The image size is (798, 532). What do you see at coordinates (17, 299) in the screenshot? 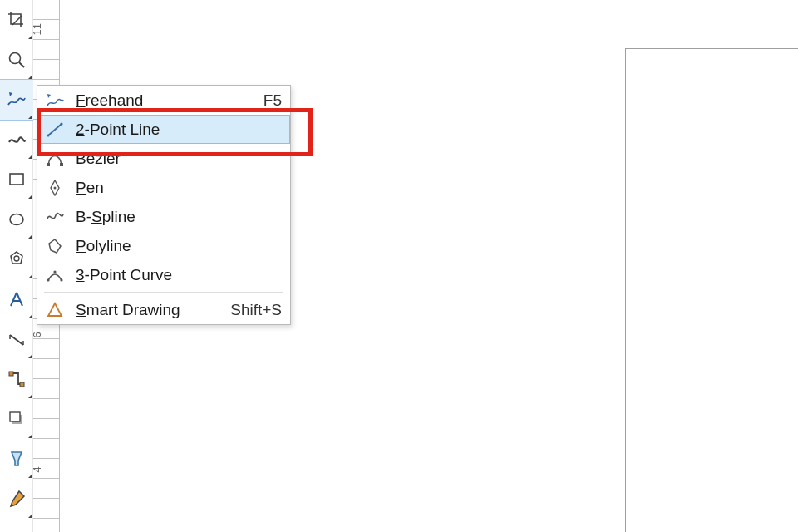
I see `text-tool` at bounding box center [17, 299].